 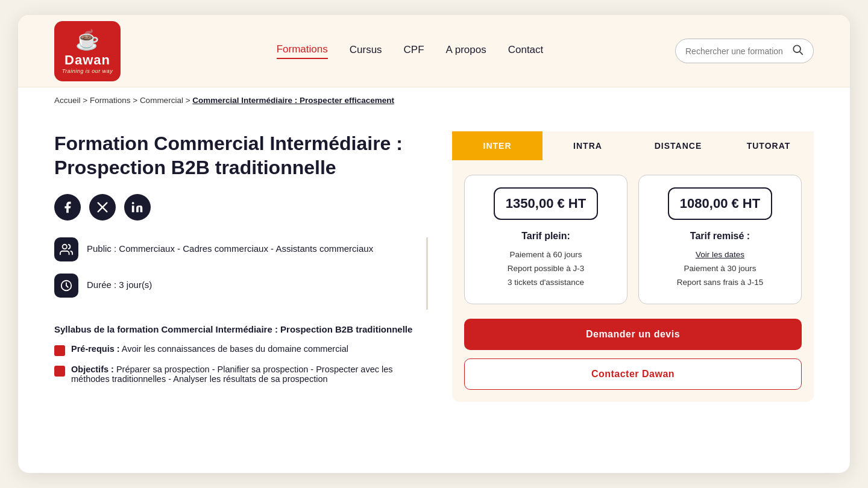 I want to click on twitter-x-icon, so click(x=102, y=207).